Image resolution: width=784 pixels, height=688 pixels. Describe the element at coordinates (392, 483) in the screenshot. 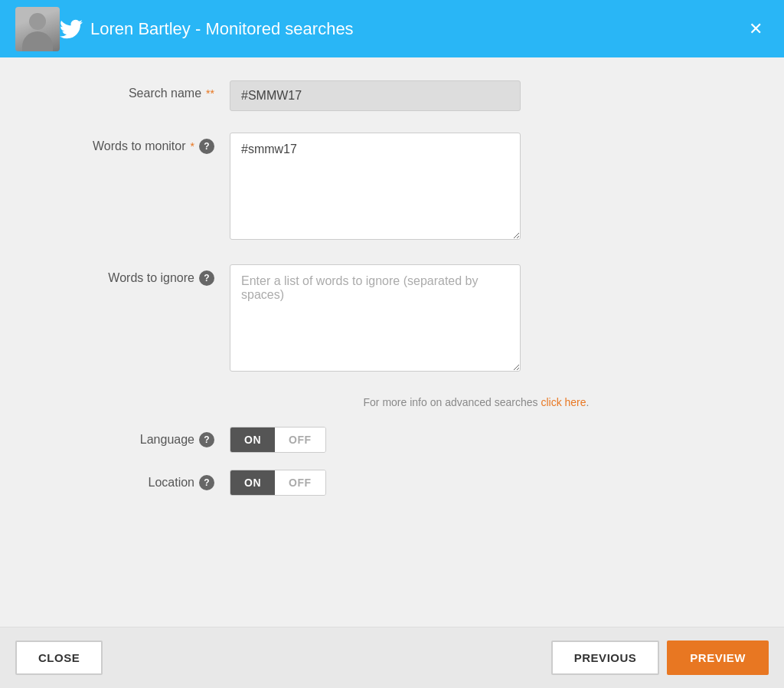

I see `location-row: Location ? ON OFF` at that location.